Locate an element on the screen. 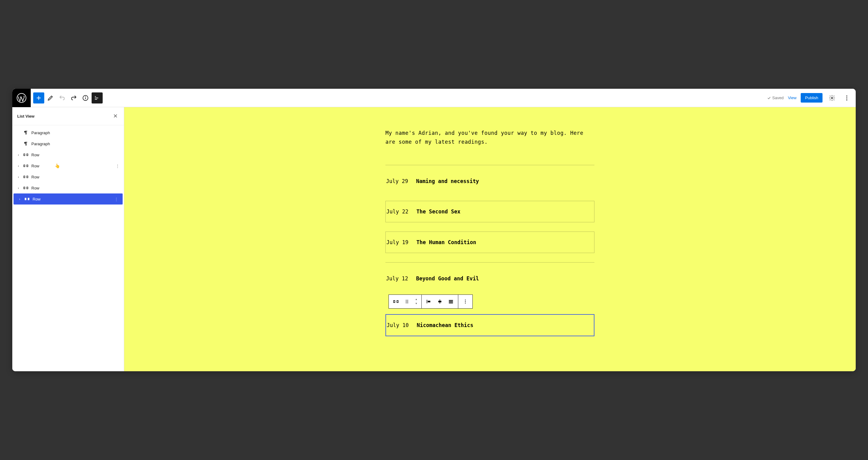 The height and width of the screenshot is (460, 868). list-view-toggle is located at coordinates (97, 98).